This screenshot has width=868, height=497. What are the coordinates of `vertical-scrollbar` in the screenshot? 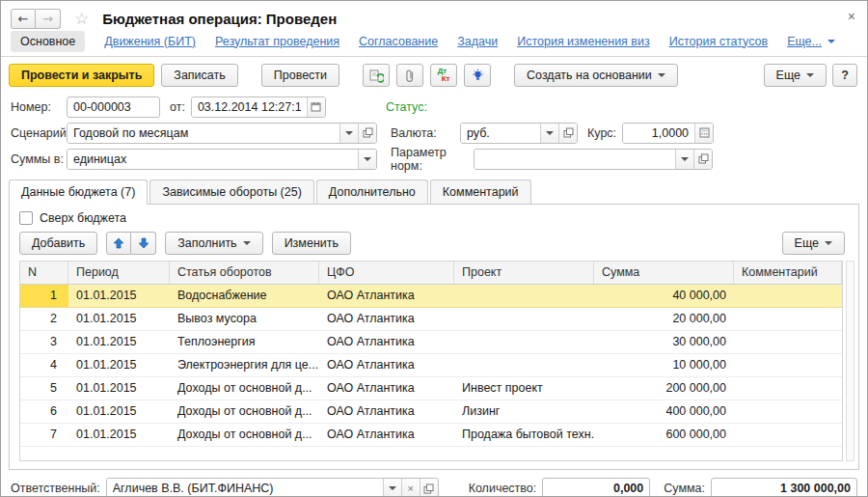 It's located at (851, 361).